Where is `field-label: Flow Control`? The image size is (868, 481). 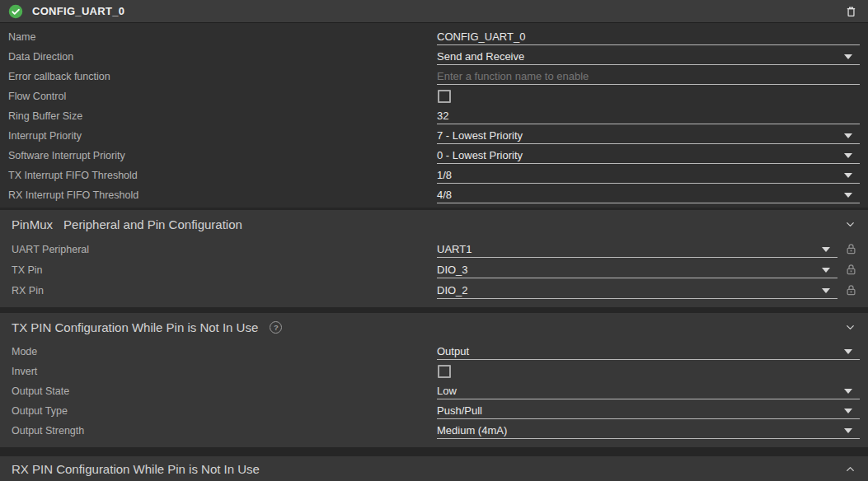 field-label: Flow Control is located at coordinates (218, 96).